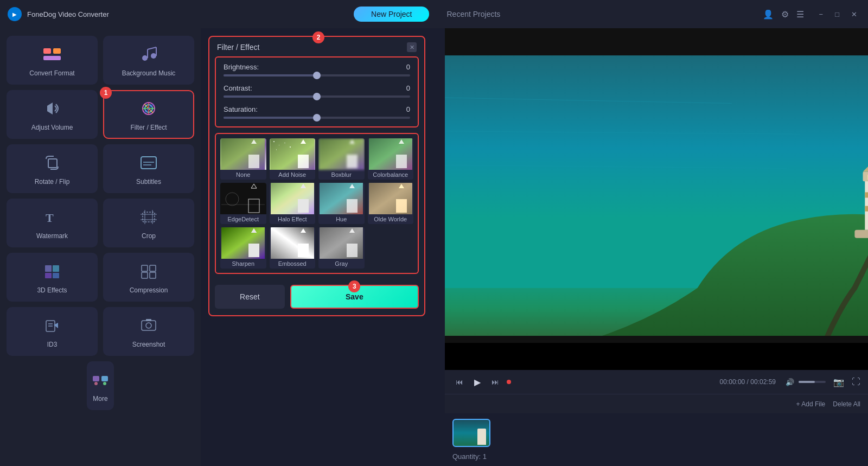 Image resolution: width=868 pixels, height=466 pixels. Describe the element at coordinates (149, 60) in the screenshot. I see `sidebar-item-background-music: Background Music` at that location.